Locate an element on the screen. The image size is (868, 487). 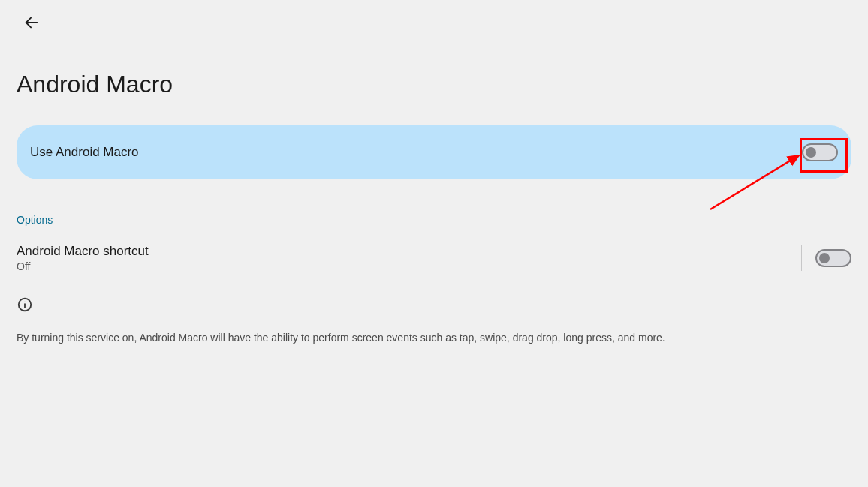
service-description: By turning this service on, Android Macr… is located at coordinates (434, 331).